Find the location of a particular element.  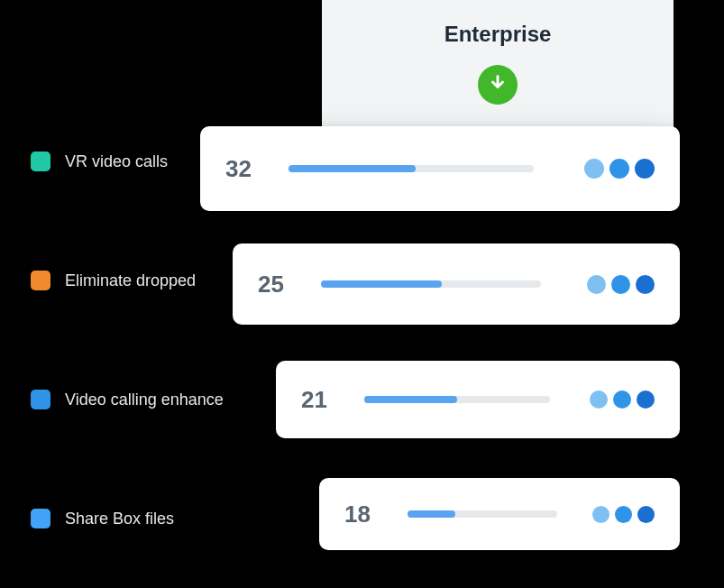

legend-item: Share Box files is located at coordinates (103, 519).